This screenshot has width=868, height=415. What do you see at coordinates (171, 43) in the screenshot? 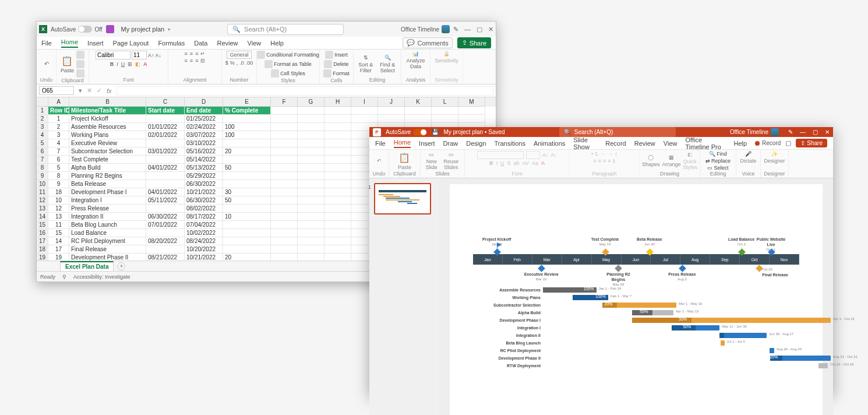
I see `menu-formulas: Formulas` at bounding box center [171, 43].